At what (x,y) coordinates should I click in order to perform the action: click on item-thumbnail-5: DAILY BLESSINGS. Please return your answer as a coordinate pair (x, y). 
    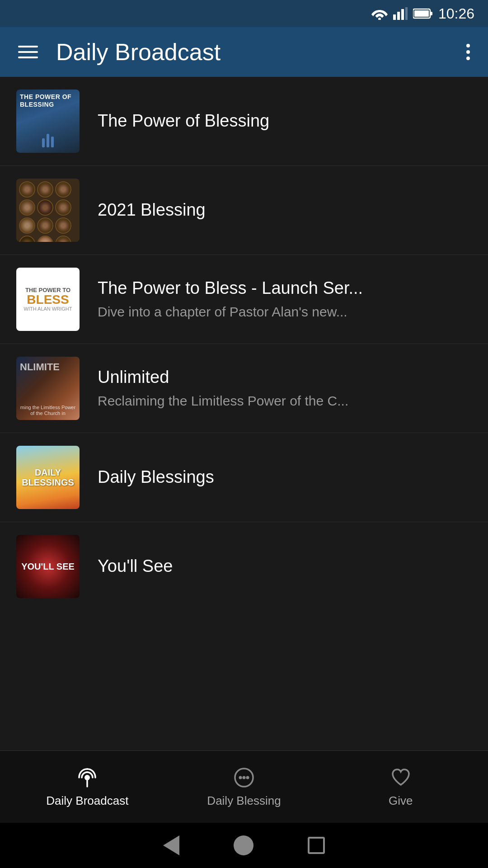
    Looking at the image, I should click on (48, 477).